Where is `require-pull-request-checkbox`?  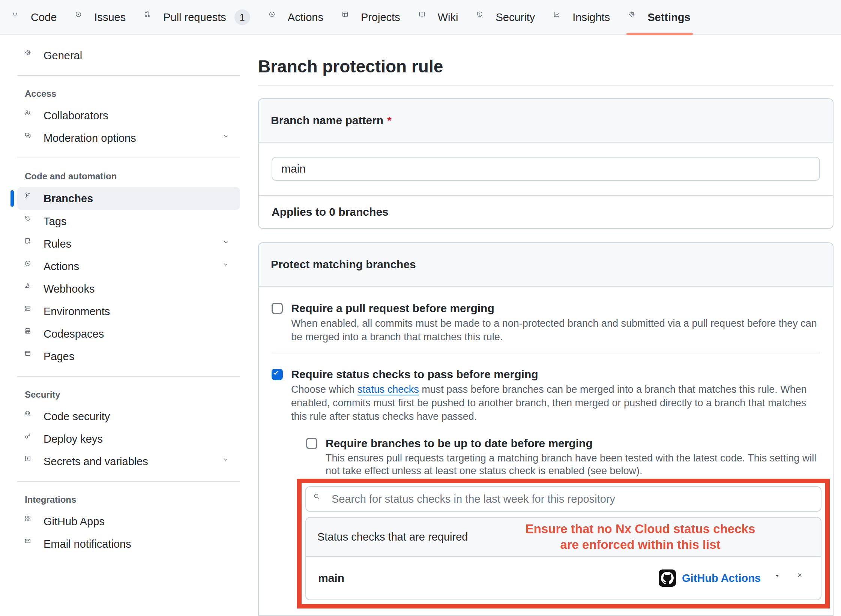
require-pull-request-checkbox is located at coordinates (277, 308).